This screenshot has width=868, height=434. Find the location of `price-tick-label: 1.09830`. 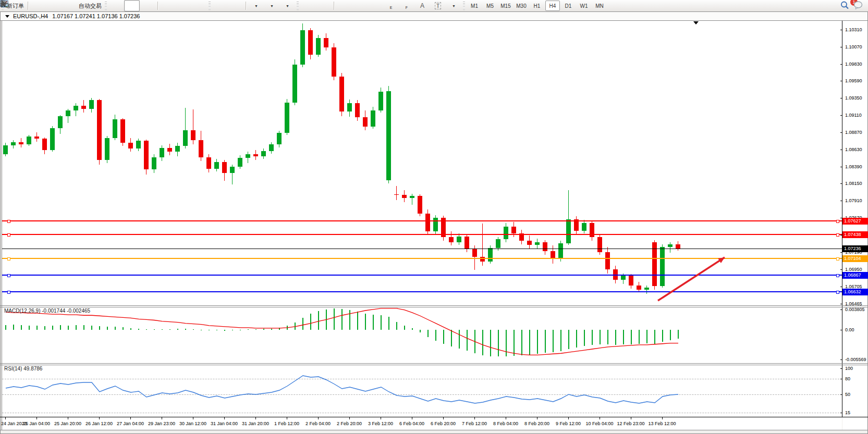

price-tick-label: 1.09830 is located at coordinates (854, 64).